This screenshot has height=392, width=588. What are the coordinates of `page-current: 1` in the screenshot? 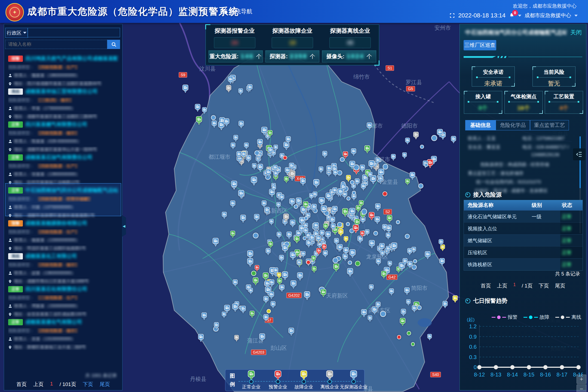 It's located at (514, 286).